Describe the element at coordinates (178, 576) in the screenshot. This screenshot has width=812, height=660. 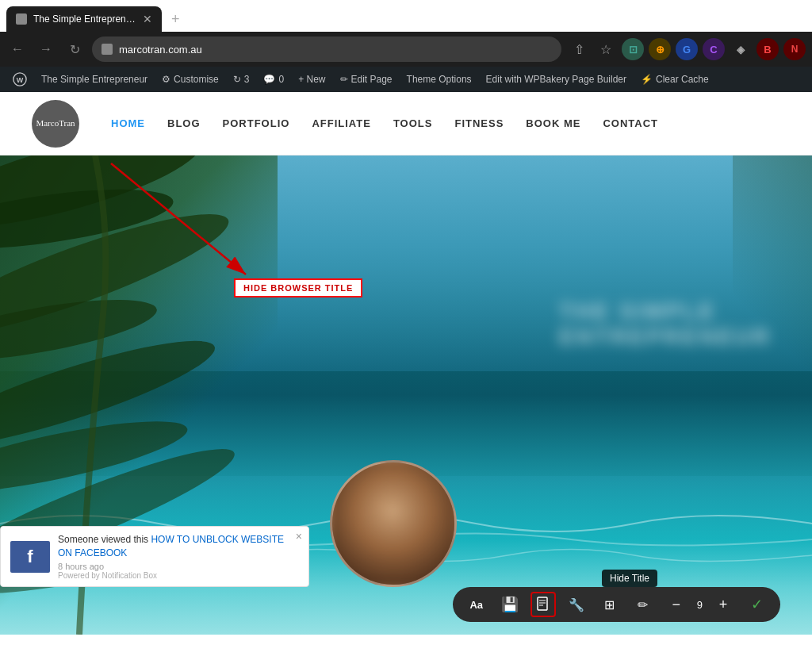
I see `notification-powered: Powered by Notification Box` at that location.